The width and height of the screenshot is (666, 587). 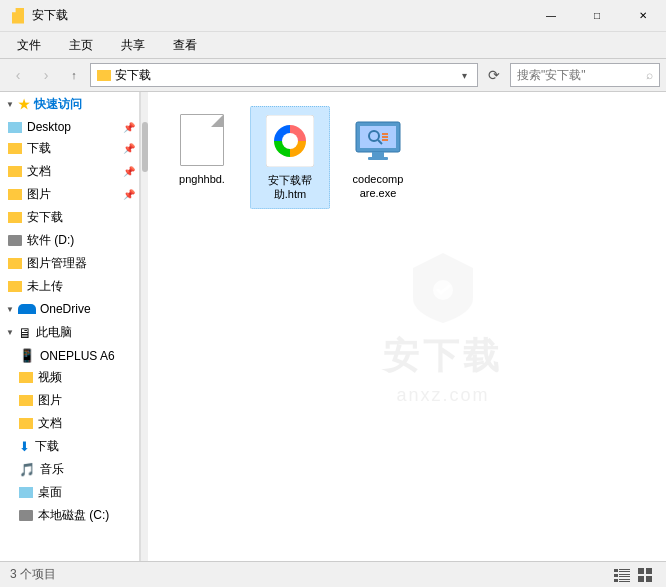 What do you see at coordinates (378, 140) in the screenshot?
I see `exe-icon` at bounding box center [378, 140].